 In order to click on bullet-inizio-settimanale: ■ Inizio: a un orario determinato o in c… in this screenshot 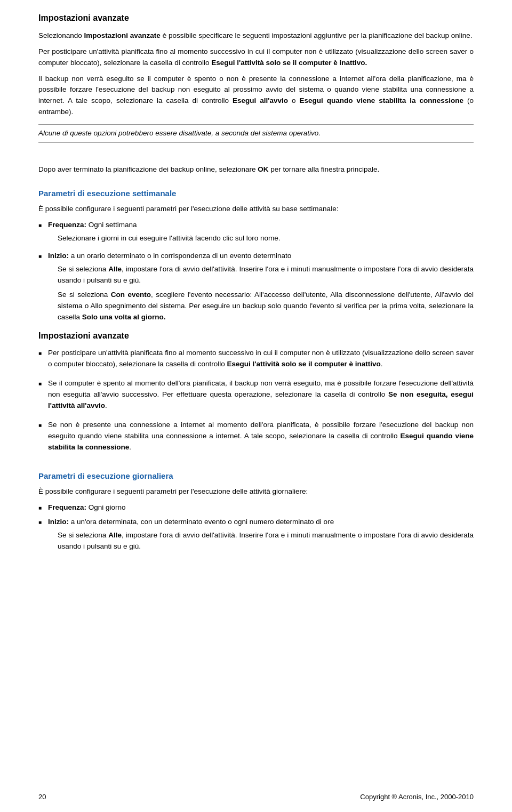, I will do `click(256, 288)`.